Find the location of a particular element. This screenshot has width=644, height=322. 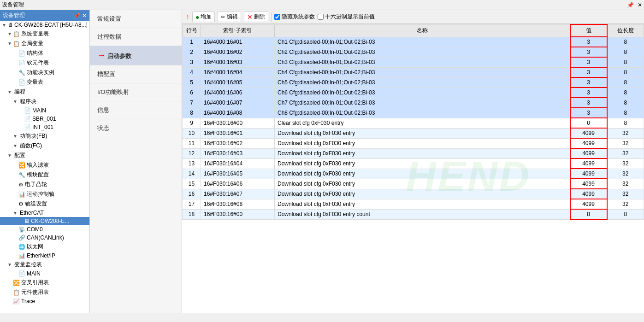

cell-bitlen: 32 is located at coordinates (626, 184).